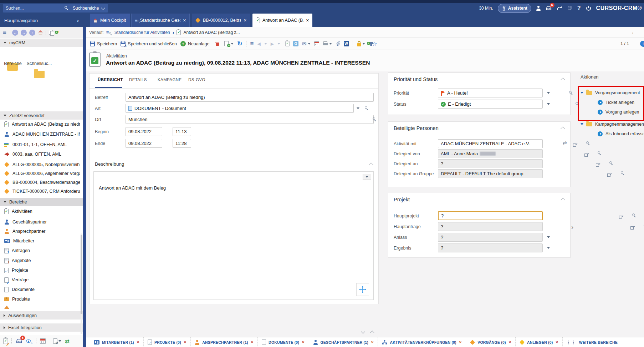 Image resolution: width=644 pixels, height=347 pixels. I want to click on ort-input: München, so click(250, 119).